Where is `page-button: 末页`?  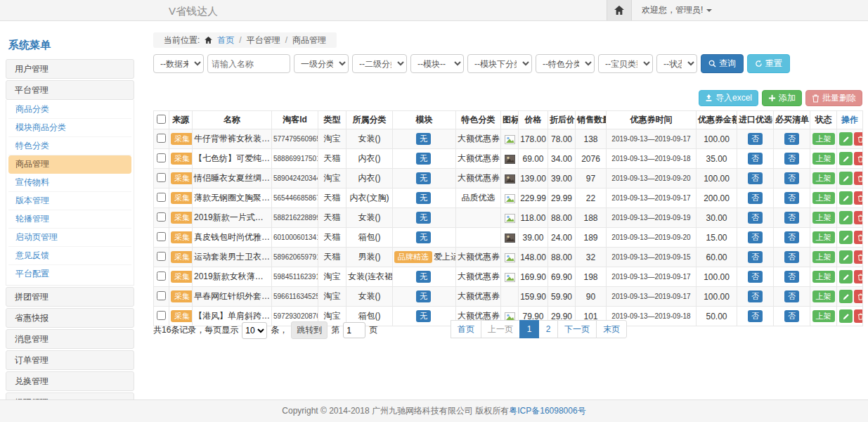
page-button: 末页 is located at coordinates (611, 329).